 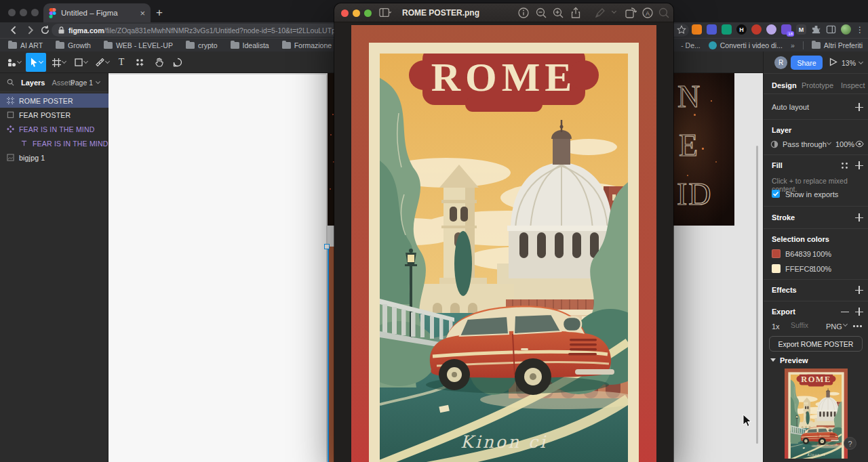 What do you see at coordinates (834, 327) in the screenshot?
I see `export-format: PNG` at bounding box center [834, 327].